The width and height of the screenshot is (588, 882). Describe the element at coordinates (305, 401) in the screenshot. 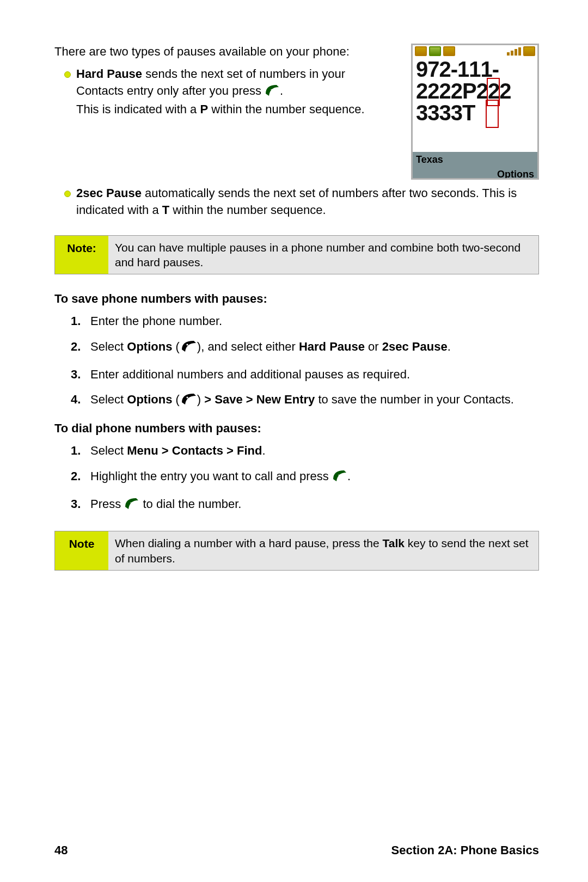

I see `save-step-4: Select Options () > Save > New Entry to …` at that location.